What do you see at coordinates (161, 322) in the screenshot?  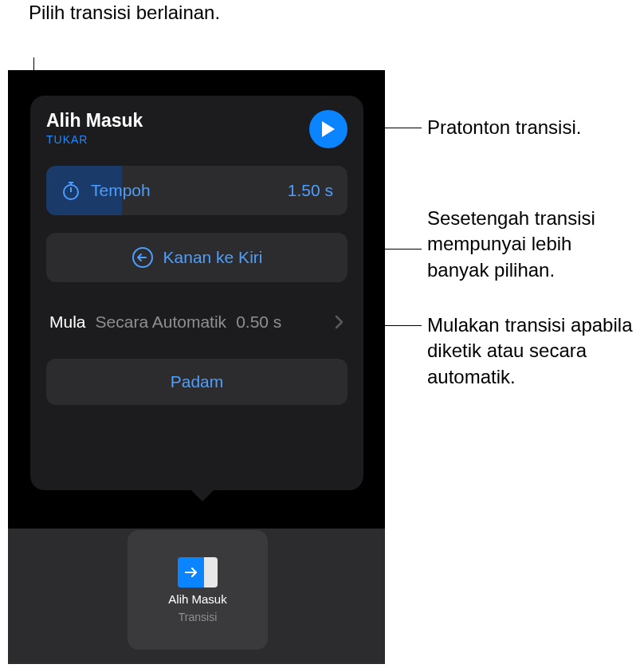 I see `start-mode: Secara Automatik` at bounding box center [161, 322].